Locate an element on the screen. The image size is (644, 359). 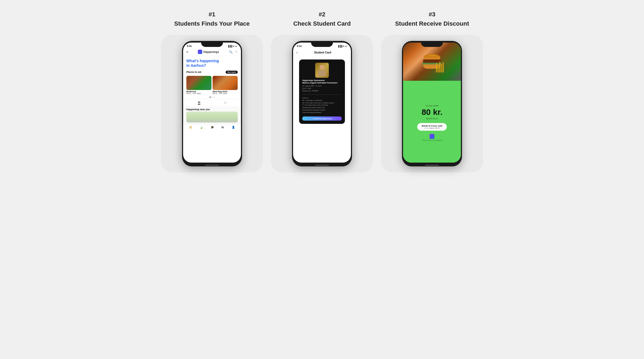
card-title: Student Card is located at coordinates (323, 52).